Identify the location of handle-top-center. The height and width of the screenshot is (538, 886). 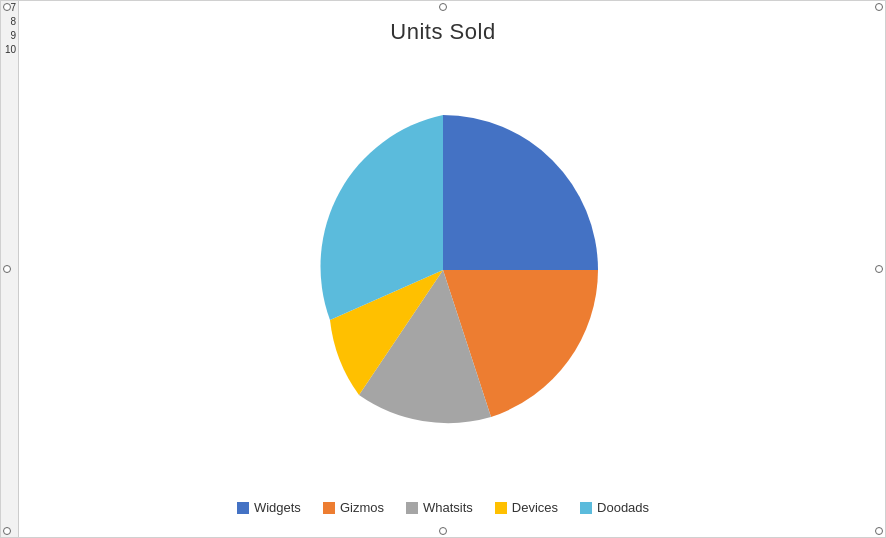
(443, 7).